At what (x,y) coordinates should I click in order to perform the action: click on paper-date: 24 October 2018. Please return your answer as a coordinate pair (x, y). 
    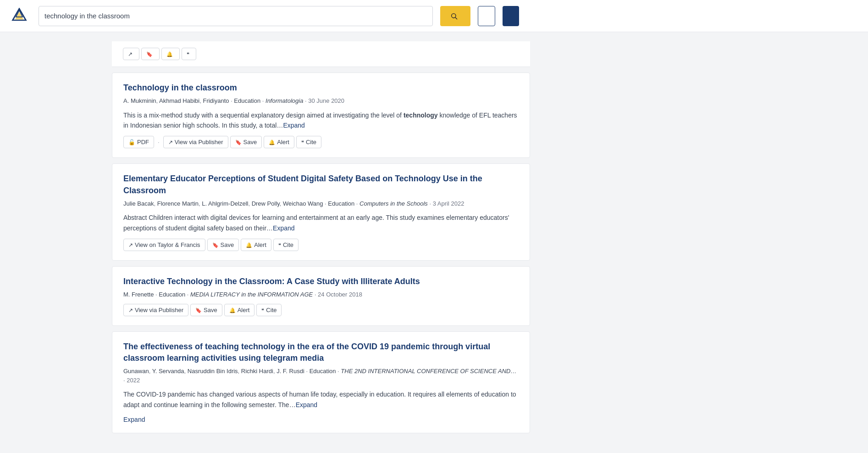
    Looking at the image, I should click on (340, 295).